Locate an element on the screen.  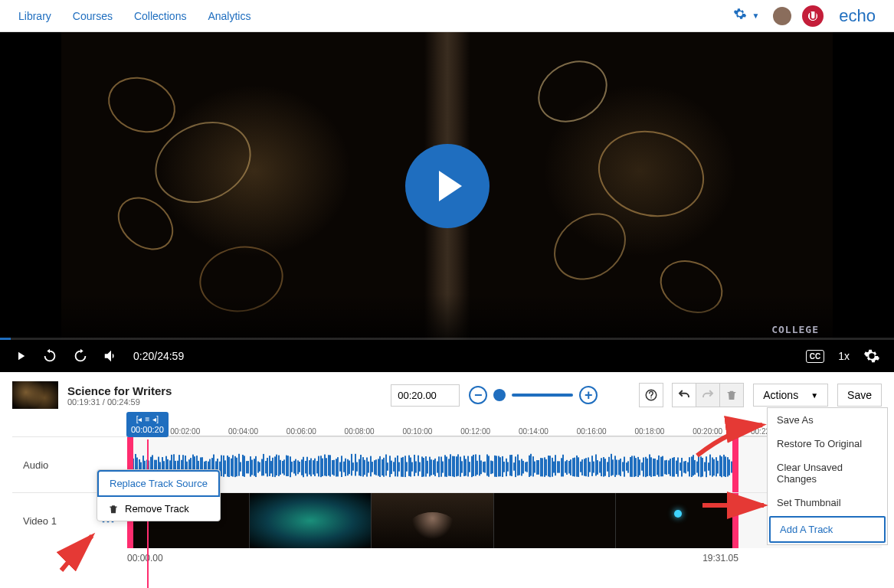
timeline-footer: 00:00.00 19:31.05 is located at coordinates (504, 556).